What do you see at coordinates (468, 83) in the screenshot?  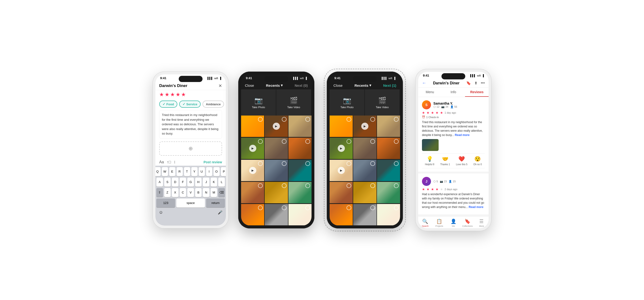 I see `bookmark-icon: 🔖` at bounding box center [468, 83].